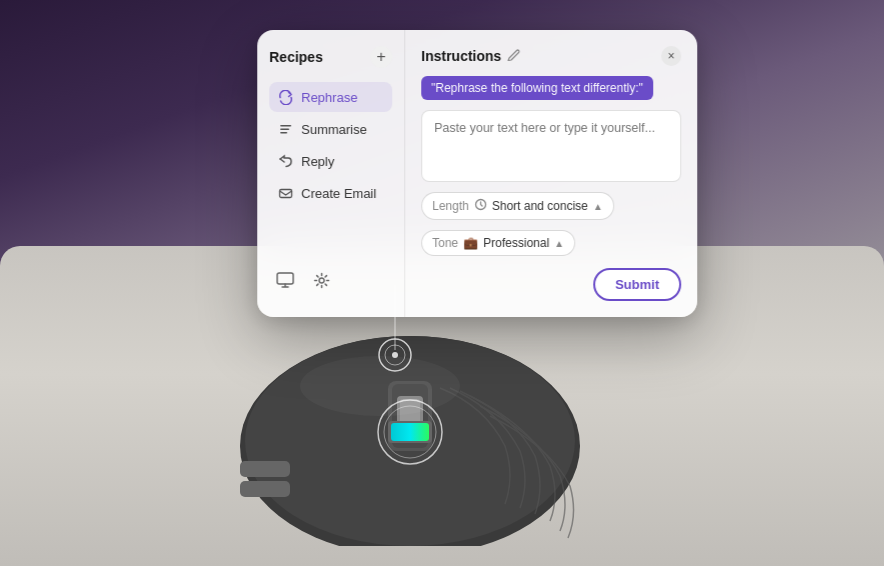 Image resolution: width=884 pixels, height=566 pixels. What do you see at coordinates (551, 243) in the screenshot?
I see `tone-row: Tone 💼 Professional ▲` at bounding box center [551, 243].